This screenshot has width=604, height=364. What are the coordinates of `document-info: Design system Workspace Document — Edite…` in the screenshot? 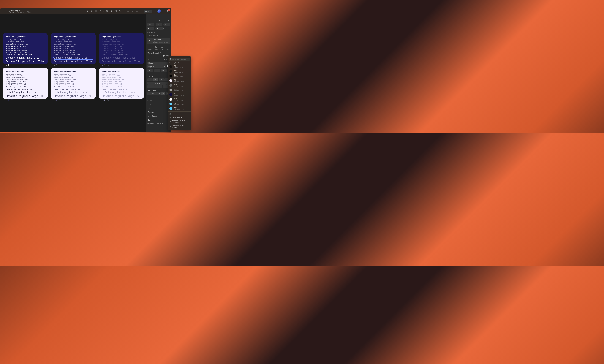 It's located at (20, 11).